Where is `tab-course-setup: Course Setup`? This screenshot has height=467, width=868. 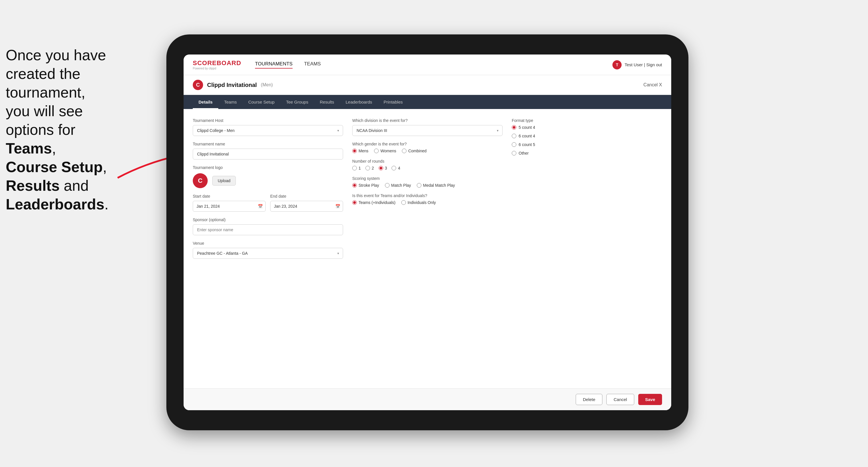
tab-course-setup: Course Setup is located at coordinates (261, 102).